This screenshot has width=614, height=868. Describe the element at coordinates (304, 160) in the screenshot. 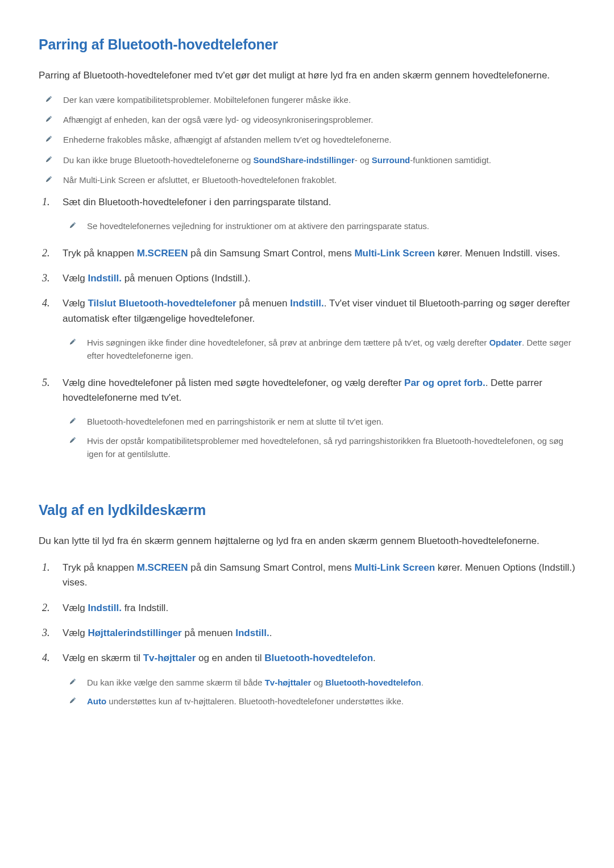

I see `keyword: SoundShare-indstillinger` at that location.